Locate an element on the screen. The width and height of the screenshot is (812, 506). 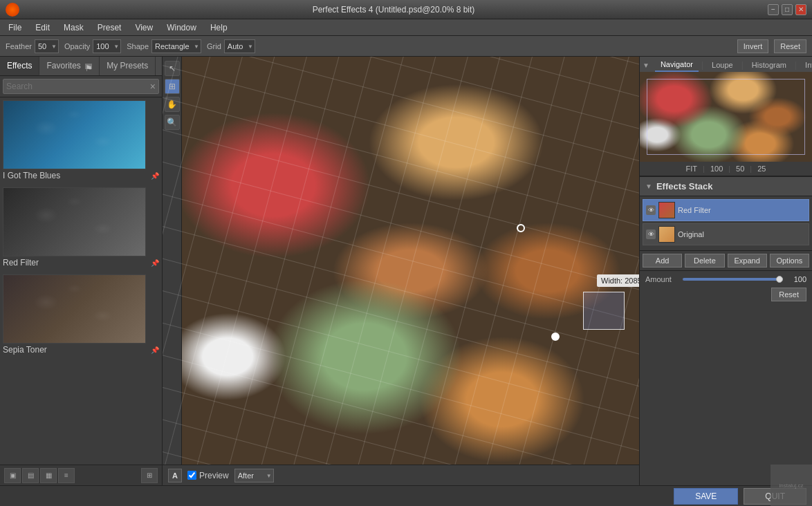
left-tools: ▣ ▤ ▦ ≡ ⊞ is located at coordinates (81, 475).